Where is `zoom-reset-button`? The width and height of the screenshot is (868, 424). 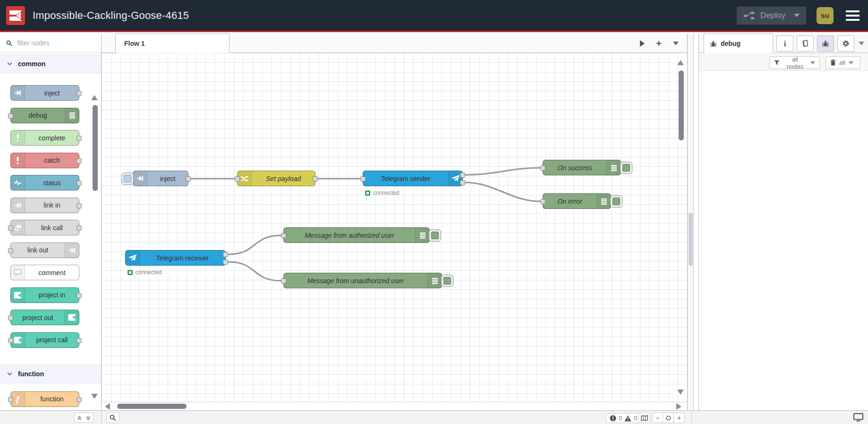 zoom-reset-button is located at coordinates (669, 418).